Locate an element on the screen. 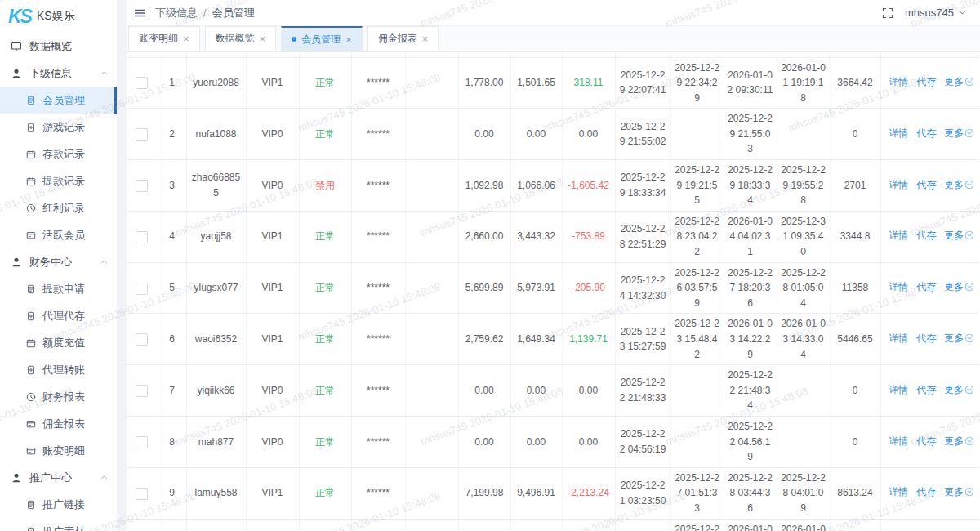 The width and height of the screenshot is (980, 531). document-icon is located at coordinates (31, 100).